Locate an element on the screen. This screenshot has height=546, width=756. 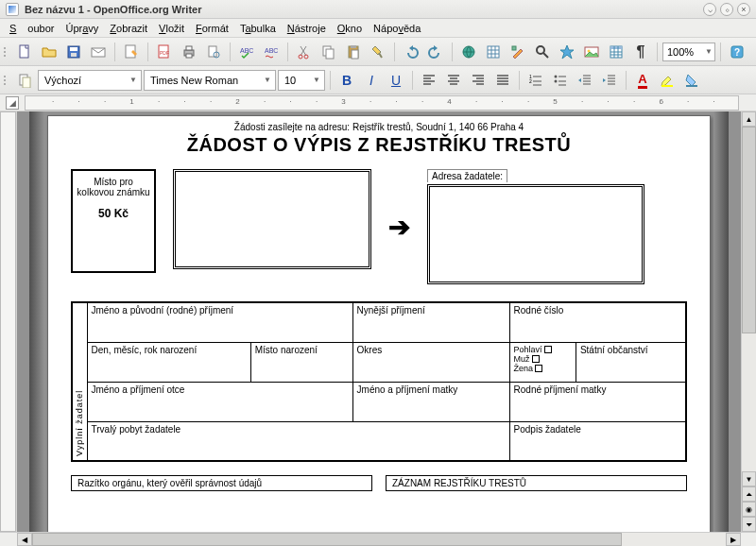
vertical-ruler is located at coordinates (9, 321).